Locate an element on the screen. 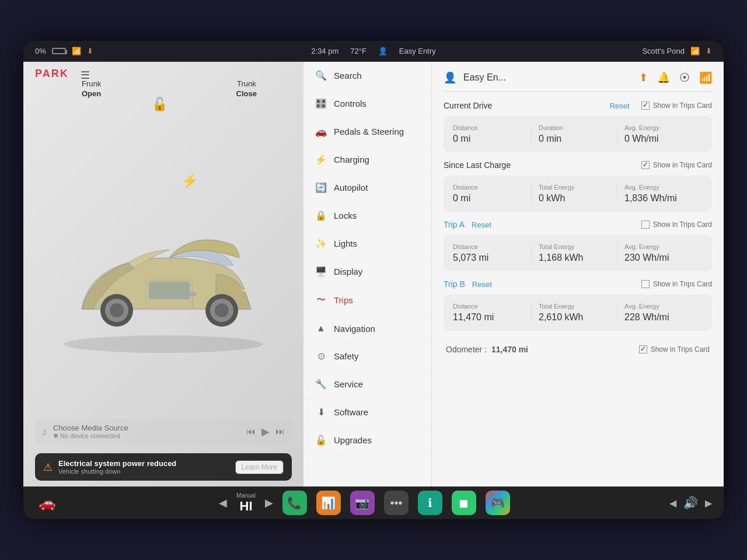 This screenshot has width=747, height=560. info-icon: ℹ is located at coordinates (430, 503).